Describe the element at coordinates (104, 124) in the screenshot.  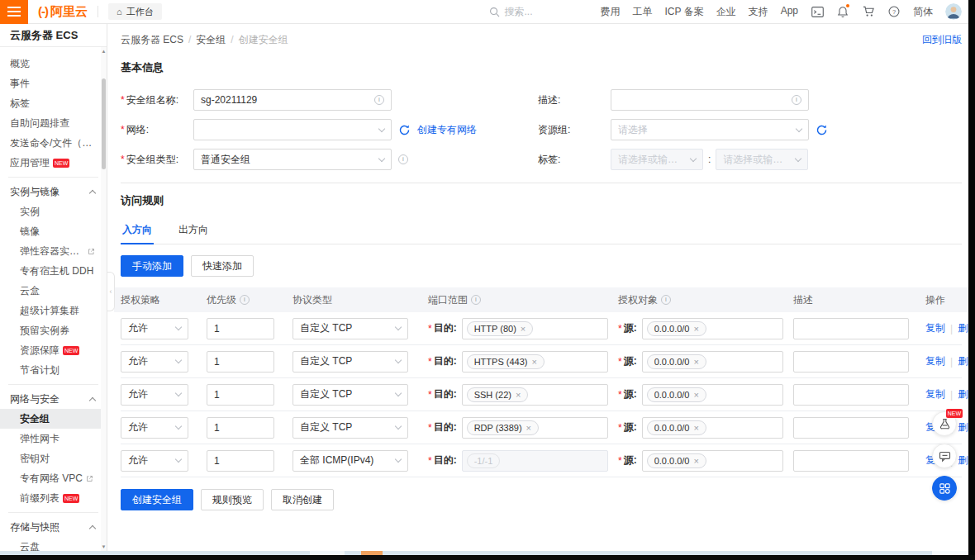
I see `scrollbar-thumb` at that location.